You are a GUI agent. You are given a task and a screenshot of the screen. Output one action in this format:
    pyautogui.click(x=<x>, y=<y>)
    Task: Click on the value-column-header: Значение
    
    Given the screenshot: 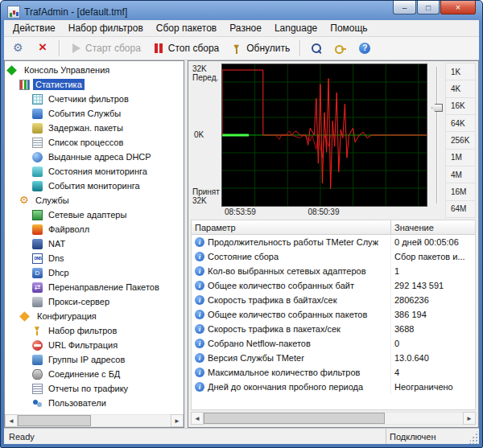 What is the action you would take?
    pyautogui.click(x=433, y=227)
    